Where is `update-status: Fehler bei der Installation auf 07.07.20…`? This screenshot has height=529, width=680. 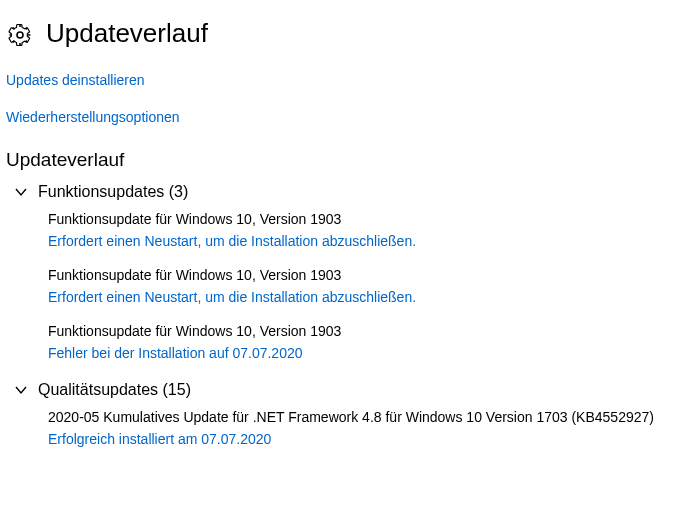 update-status: Fehler bei der Installation auf 07.07.20… is located at coordinates (364, 353).